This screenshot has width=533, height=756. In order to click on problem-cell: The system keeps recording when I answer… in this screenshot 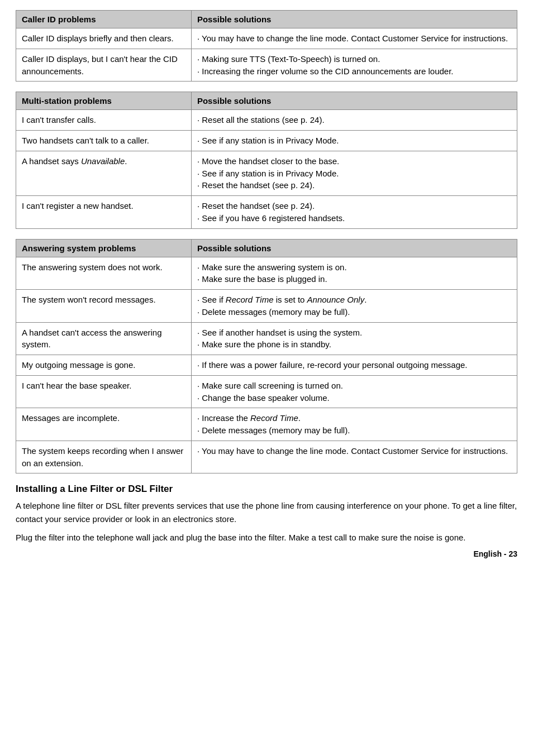, I will do `click(104, 457)`.